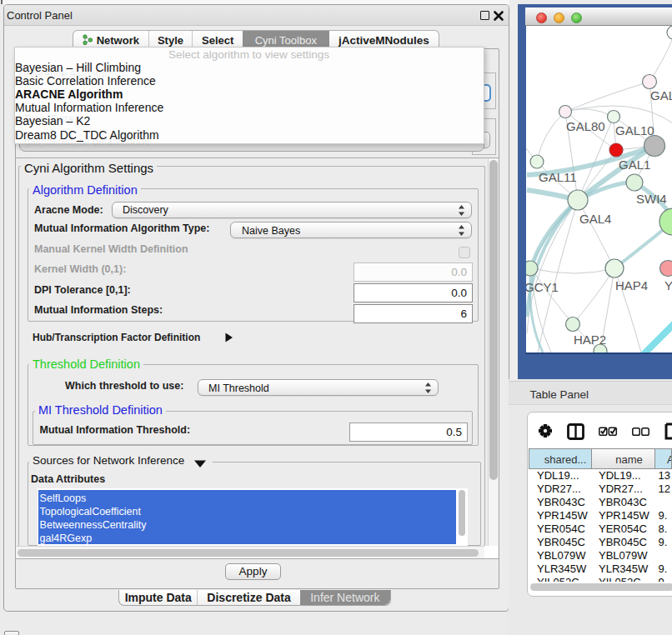 The width and height of the screenshot is (672, 635). What do you see at coordinates (661, 95) in the screenshot?
I see `svg-text: GAL2` at bounding box center [661, 95].